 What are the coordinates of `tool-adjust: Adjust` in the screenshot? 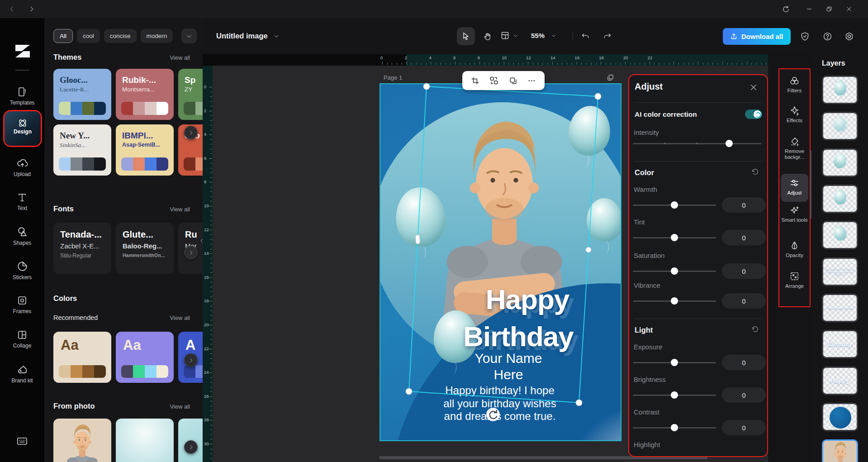 It's located at (794, 187).